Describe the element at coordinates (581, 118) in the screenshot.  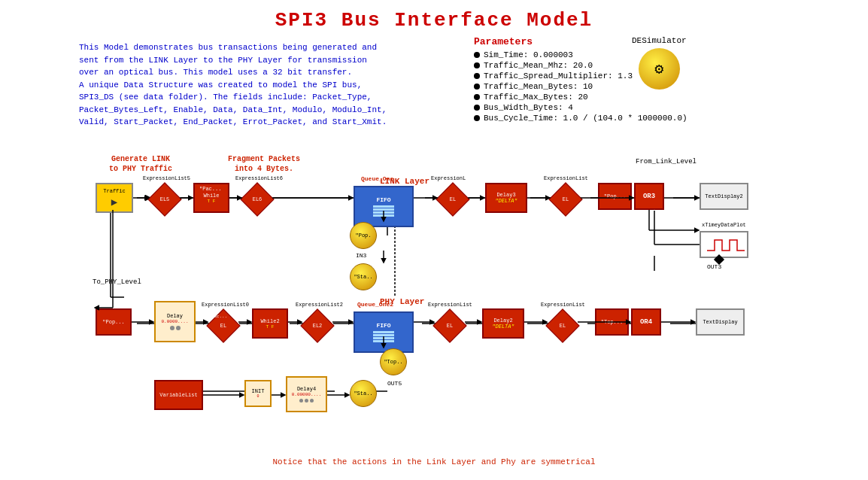
I see `param-bus-cycle-time: Bus_Cycle_Time: 1.0 / (104.0 * 1000000.0…` at that location.